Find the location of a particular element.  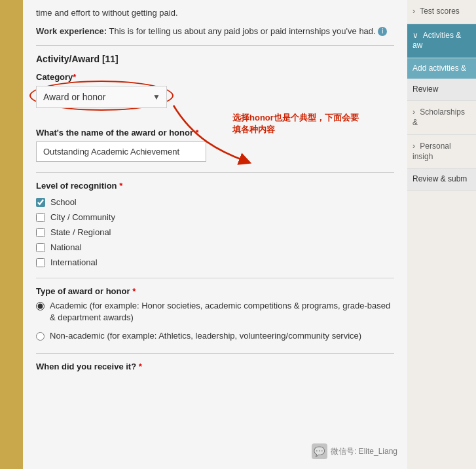

award-type-section: Type of award or honor * Academic (for e… is located at coordinates (215, 314).